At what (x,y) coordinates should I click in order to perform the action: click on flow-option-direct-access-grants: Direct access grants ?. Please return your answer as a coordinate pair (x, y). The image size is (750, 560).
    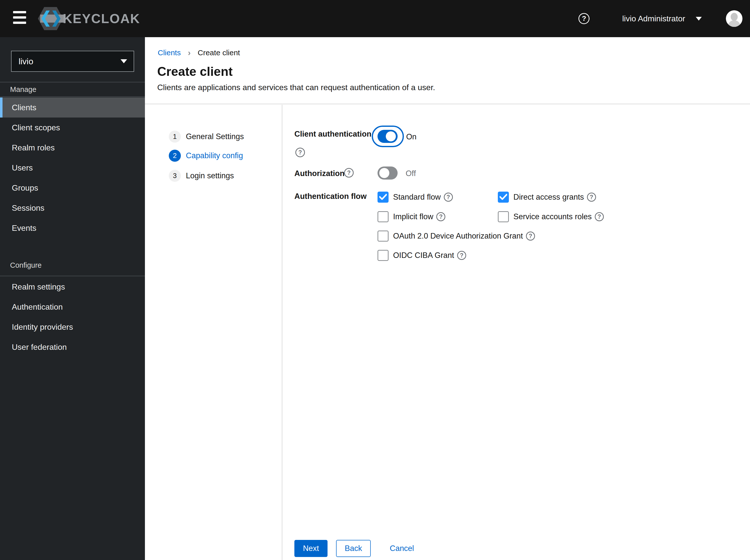
    Looking at the image, I should click on (547, 197).